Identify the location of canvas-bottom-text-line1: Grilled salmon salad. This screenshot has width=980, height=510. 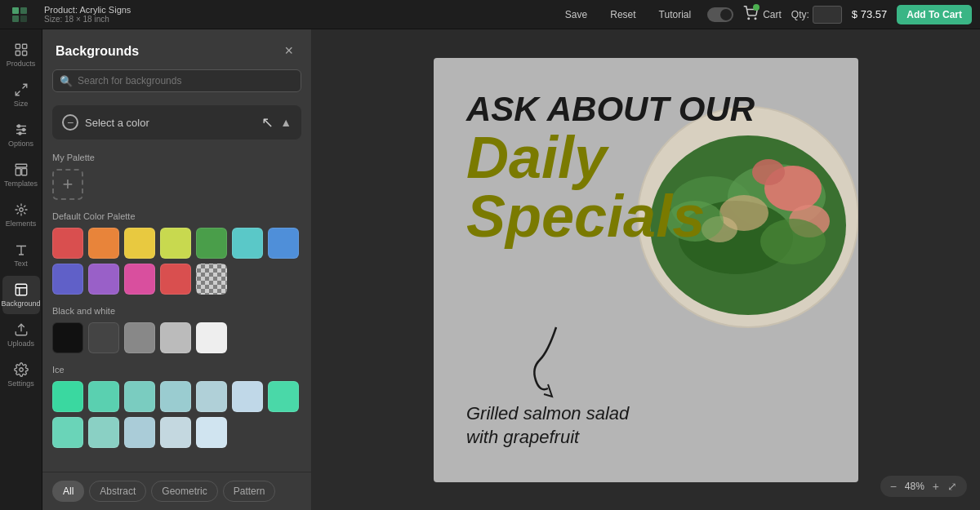
(547, 413).